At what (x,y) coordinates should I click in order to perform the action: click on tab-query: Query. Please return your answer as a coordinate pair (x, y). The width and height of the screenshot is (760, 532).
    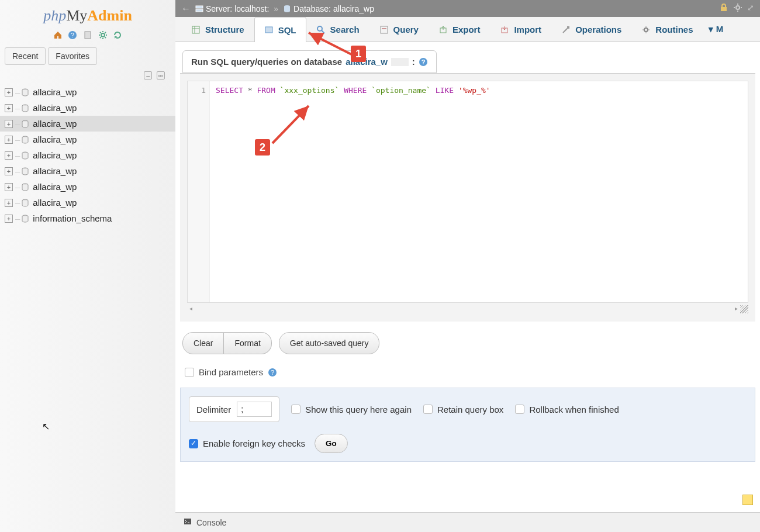
    Looking at the image, I should click on (399, 29).